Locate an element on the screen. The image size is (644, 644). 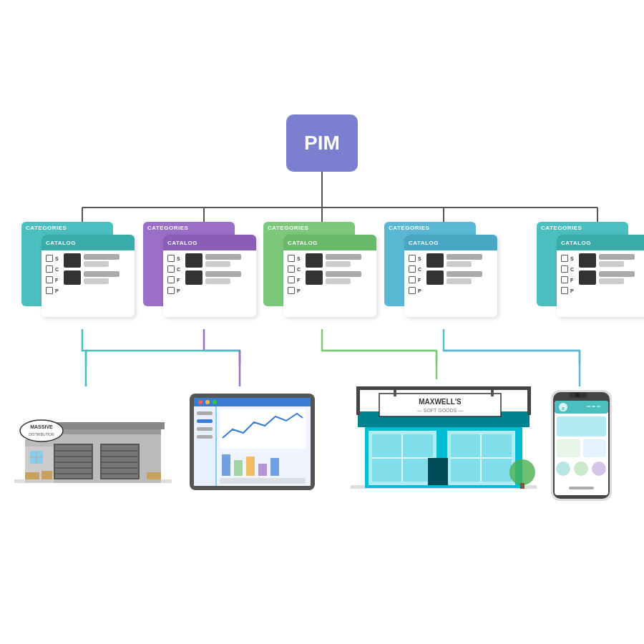
catalog-card-header-4: CATALOG is located at coordinates (451, 243).